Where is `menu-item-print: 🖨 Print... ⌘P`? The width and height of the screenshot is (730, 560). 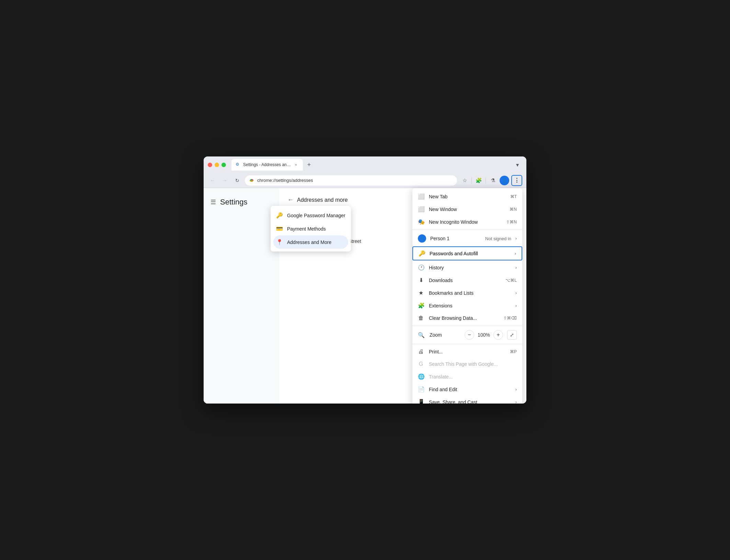 menu-item-print: 🖨 Print... ⌘P is located at coordinates (467, 352).